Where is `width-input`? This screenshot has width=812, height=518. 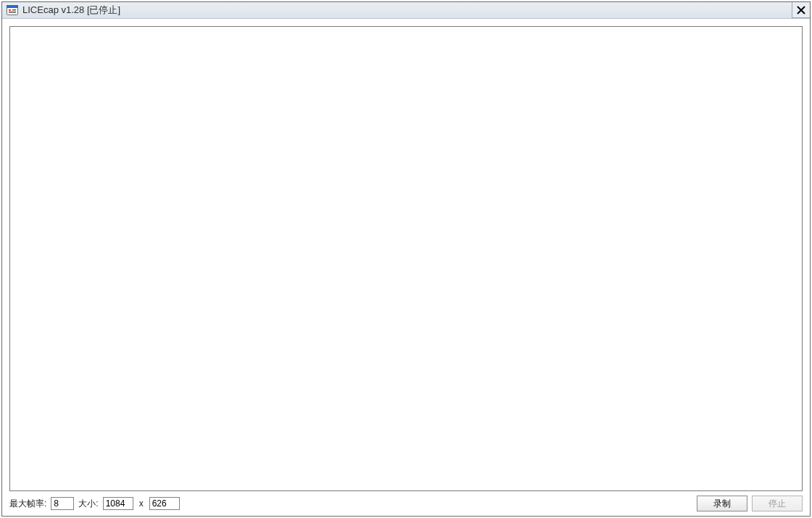 width-input is located at coordinates (118, 504).